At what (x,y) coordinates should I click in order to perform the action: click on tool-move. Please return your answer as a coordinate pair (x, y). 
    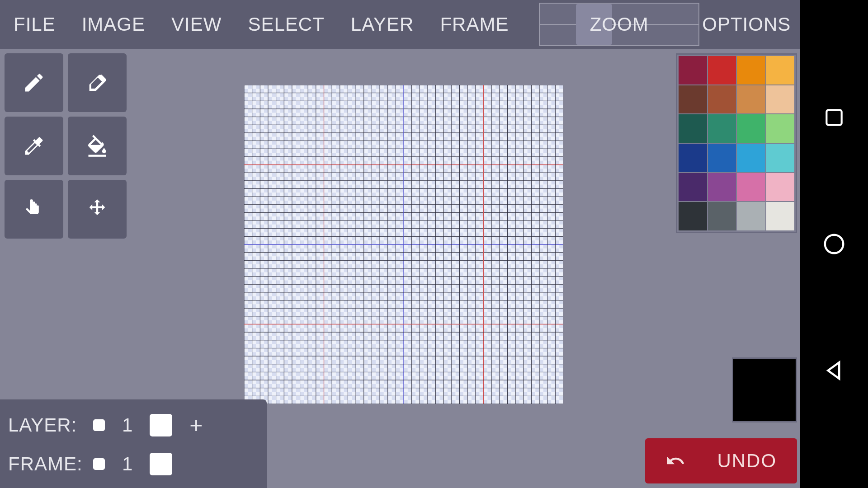
    Looking at the image, I should click on (97, 209).